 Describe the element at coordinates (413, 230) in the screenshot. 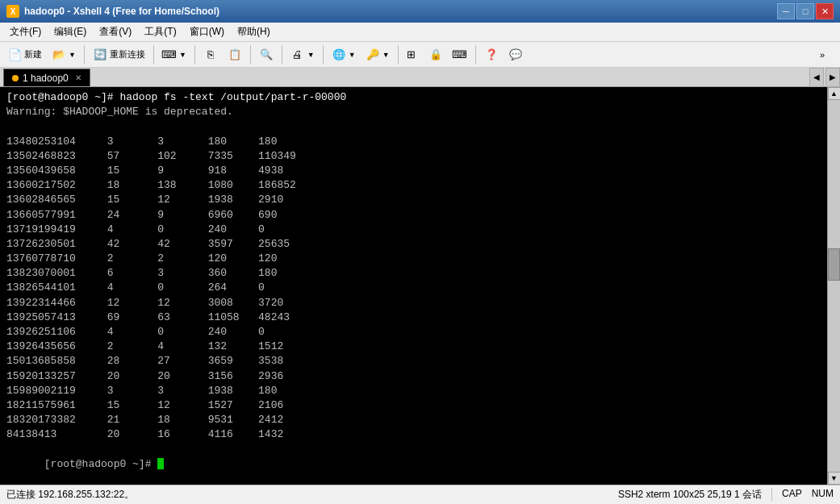

I see `data-line-6: 13719199419 4 0 240 0` at that location.